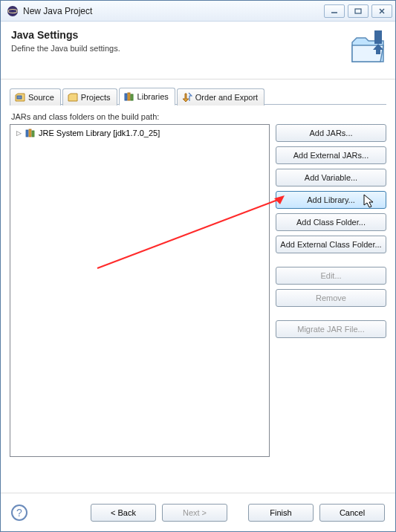 The width and height of the screenshot is (396, 532). What do you see at coordinates (331, 329) in the screenshot?
I see `migrate-jar-button: Migrate JAR File...` at bounding box center [331, 329].